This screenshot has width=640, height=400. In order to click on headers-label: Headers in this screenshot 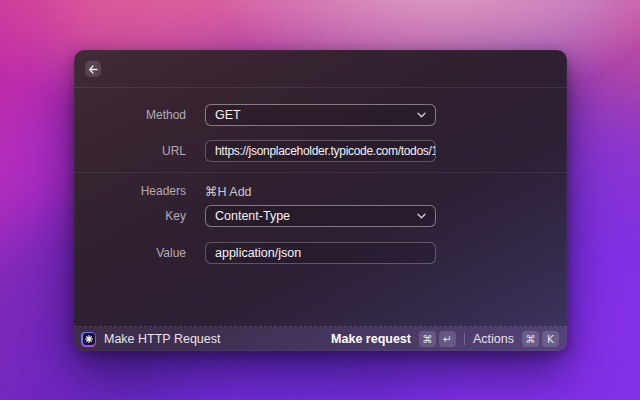, I will do `click(130, 191)`.